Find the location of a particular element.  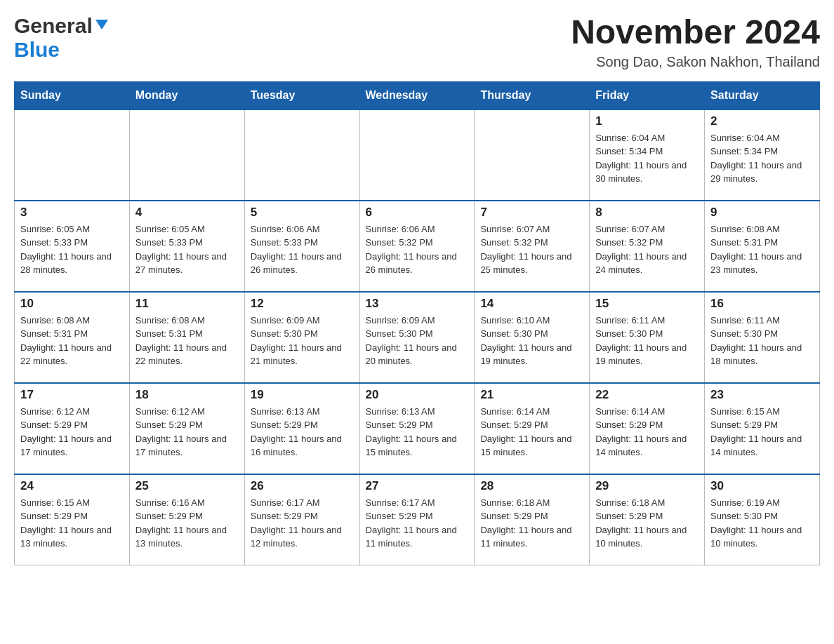

day-number: 2 is located at coordinates (762, 121).